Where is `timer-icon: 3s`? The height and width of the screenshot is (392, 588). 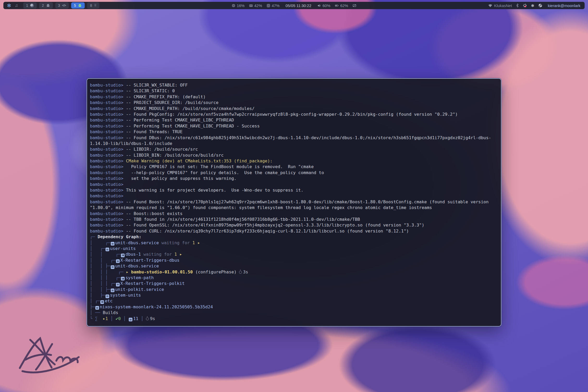 timer-icon: 3s is located at coordinates (243, 272).